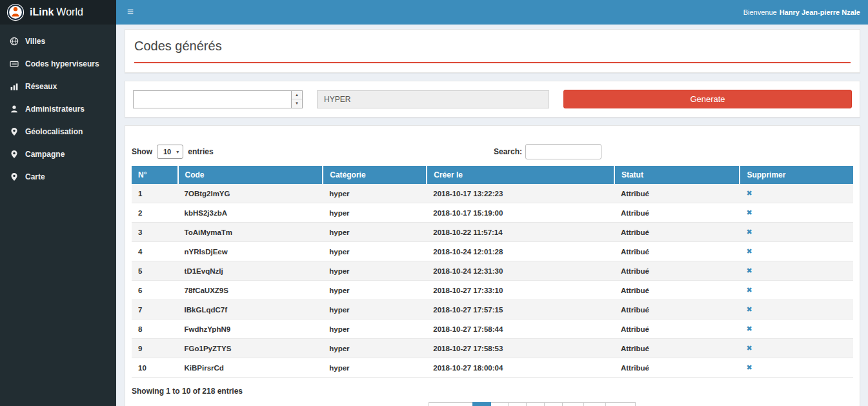  Describe the element at coordinates (15, 12) in the screenshot. I see `brand-logo-icon` at that location.